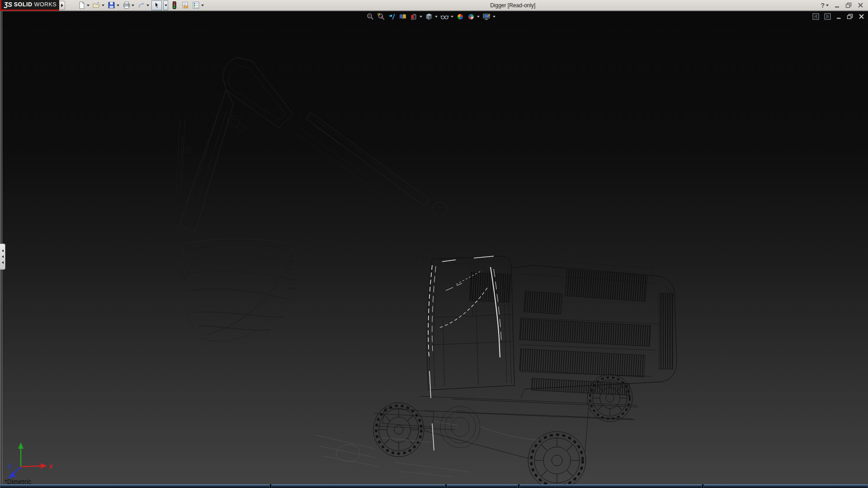 Image resolution: width=868 pixels, height=488 pixels. Describe the element at coordinates (62, 5) in the screenshot. I see `flyout-arrow-icon` at that location.